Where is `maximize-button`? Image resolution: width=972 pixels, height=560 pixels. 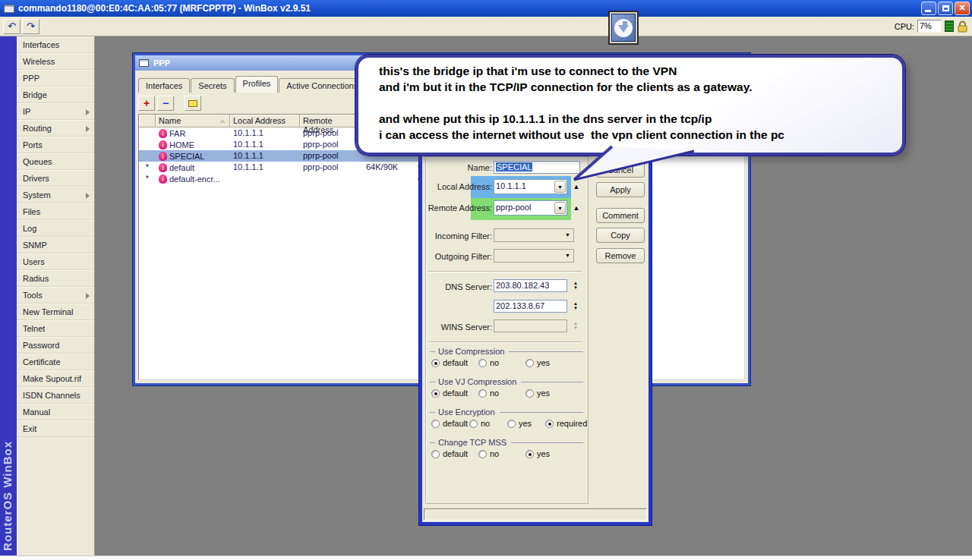
maximize-button is located at coordinates (945, 8).